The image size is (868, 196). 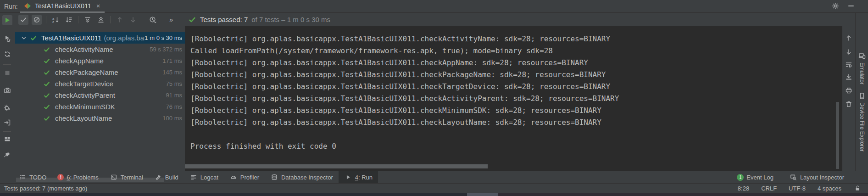 What do you see at coordinates (69, 20) in the screenshot?
I see `sort-duration-icon` at bounding box center [69, 20].